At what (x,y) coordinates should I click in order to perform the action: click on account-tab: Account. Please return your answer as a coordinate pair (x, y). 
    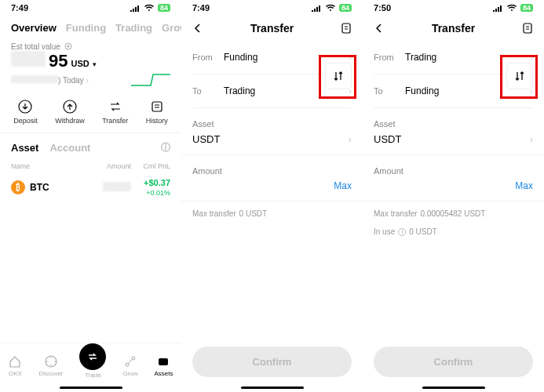
    Looking at the image, I should click on (70, 147).